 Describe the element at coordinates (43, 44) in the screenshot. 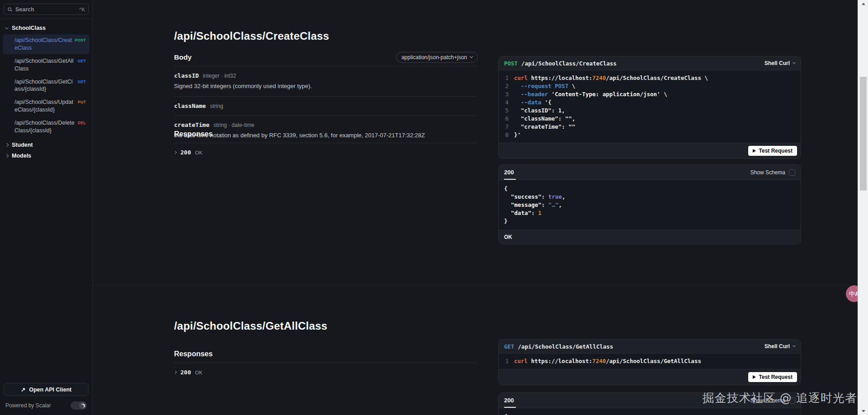

I see `sidebar-item-label: /api/SchoolClass/CreateClass` at that location.